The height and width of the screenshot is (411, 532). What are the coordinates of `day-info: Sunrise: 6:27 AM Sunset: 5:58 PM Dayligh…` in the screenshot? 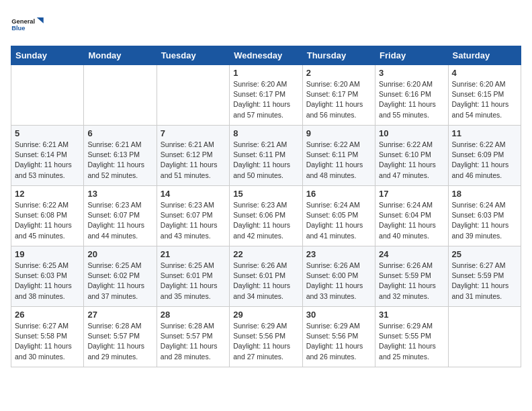 It's located at (47, 341).